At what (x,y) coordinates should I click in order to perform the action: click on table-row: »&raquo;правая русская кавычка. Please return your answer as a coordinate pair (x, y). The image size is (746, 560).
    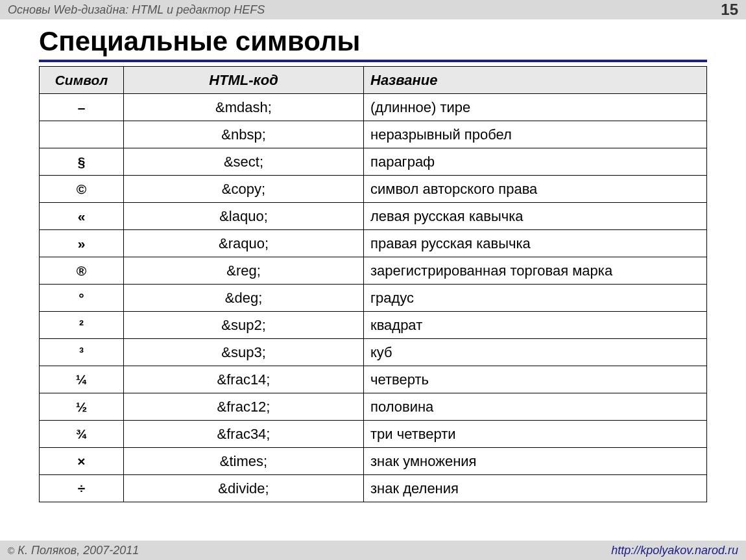
    Looking at the image, I should click on (374, 244).